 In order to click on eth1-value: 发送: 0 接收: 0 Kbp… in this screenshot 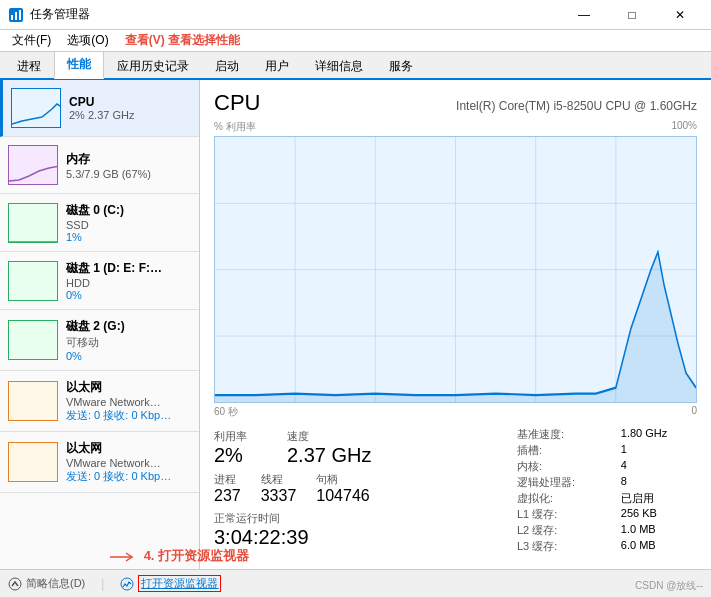, I will do `click(128, 476)`.